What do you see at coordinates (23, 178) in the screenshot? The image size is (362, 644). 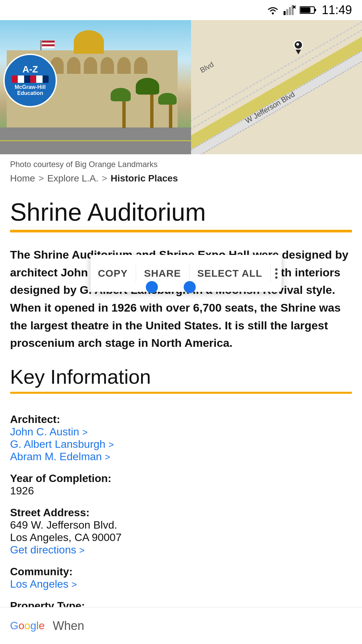 I see `breadcrumb-home: Home` at bounding box center [23, 178].